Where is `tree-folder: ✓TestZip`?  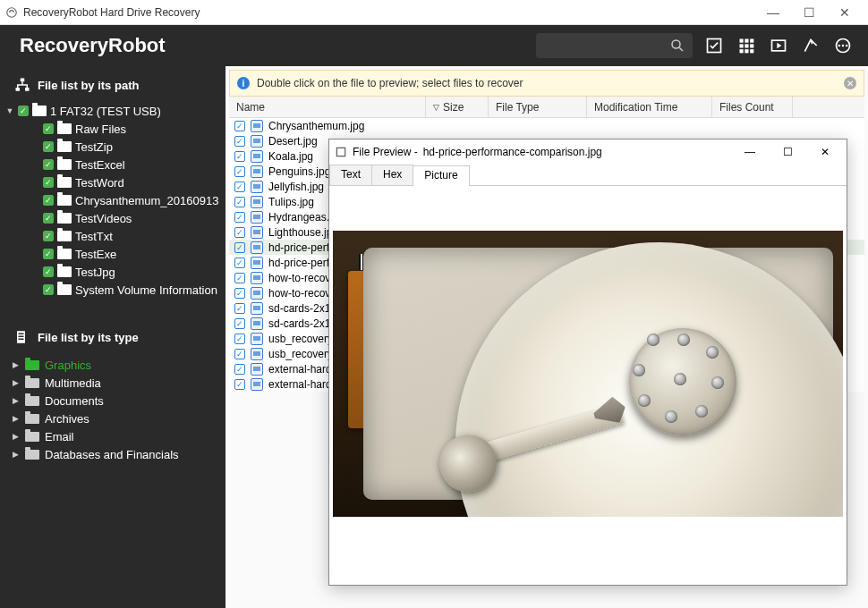 tree-folder: ✓TestZip is located at coordinates (125, 147).